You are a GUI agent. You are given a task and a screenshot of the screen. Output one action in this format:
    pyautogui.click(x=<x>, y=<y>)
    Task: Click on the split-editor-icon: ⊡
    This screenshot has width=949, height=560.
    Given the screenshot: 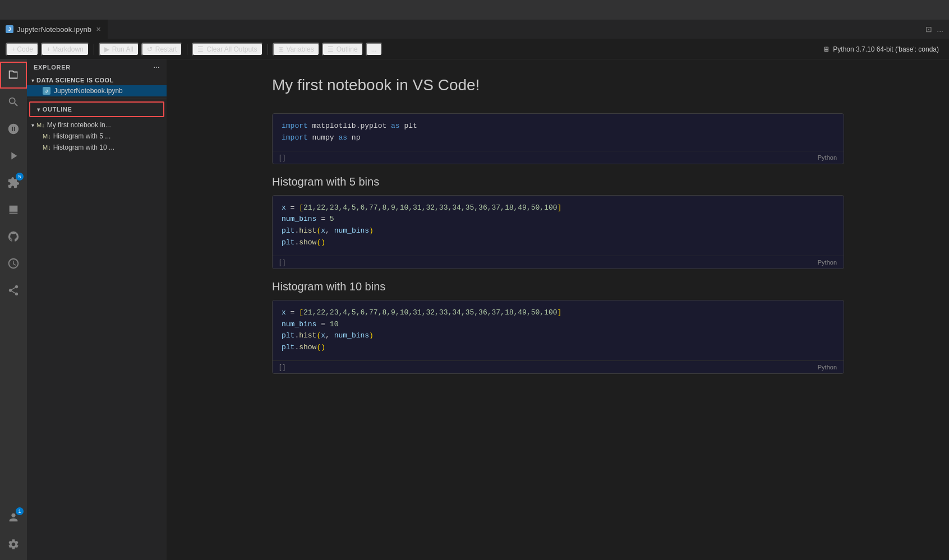 What is the action you would take?
    pyautogui.click(x=929, y=29)
    